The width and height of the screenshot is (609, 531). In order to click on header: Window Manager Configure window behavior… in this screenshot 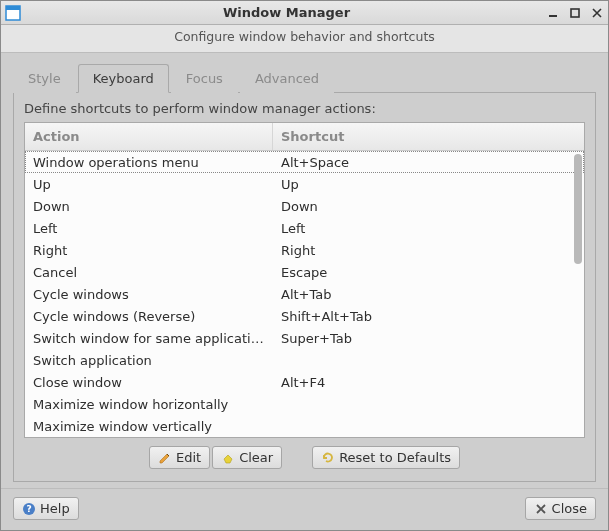, I will do `click(304, 27)`.